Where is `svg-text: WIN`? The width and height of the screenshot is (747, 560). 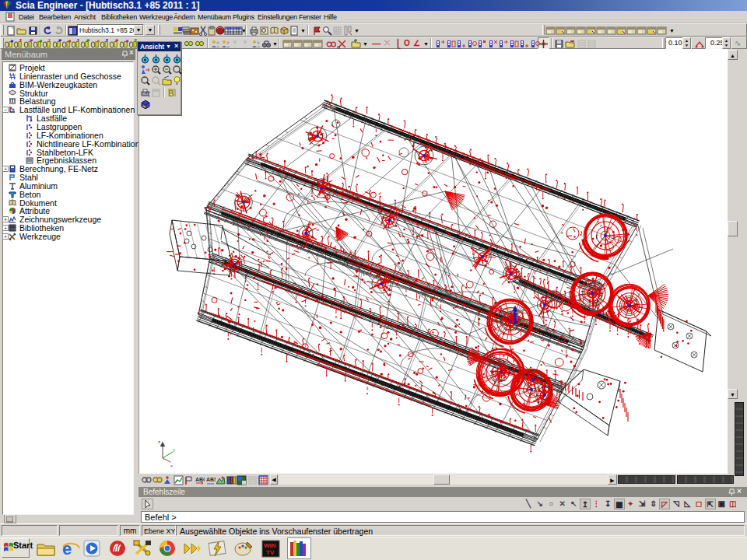
svg-text: WIN is located at coordinates (270, 546).